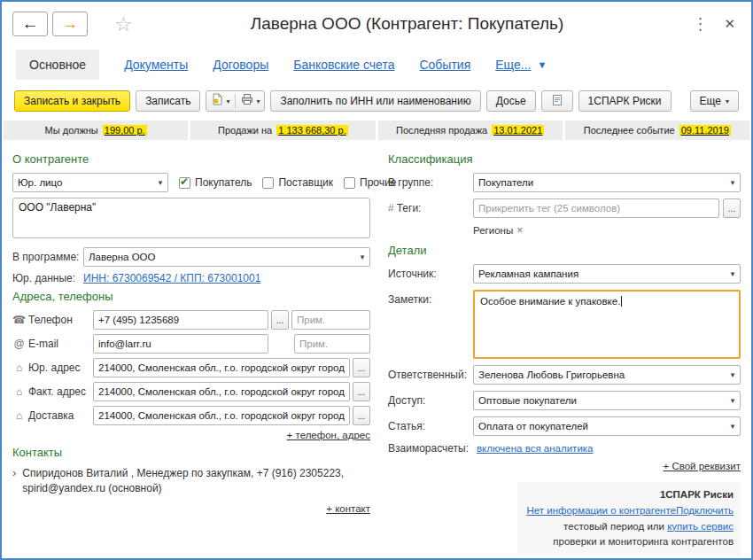  Describe the element at coordinates (607, 375) in the screenshot. I see `responsible-select: ▾` at that location.